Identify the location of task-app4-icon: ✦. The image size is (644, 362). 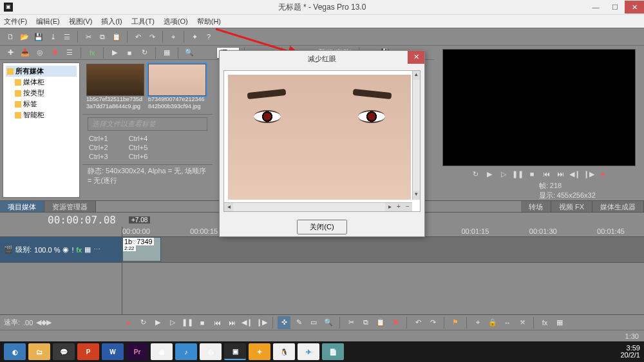
(260, 352).